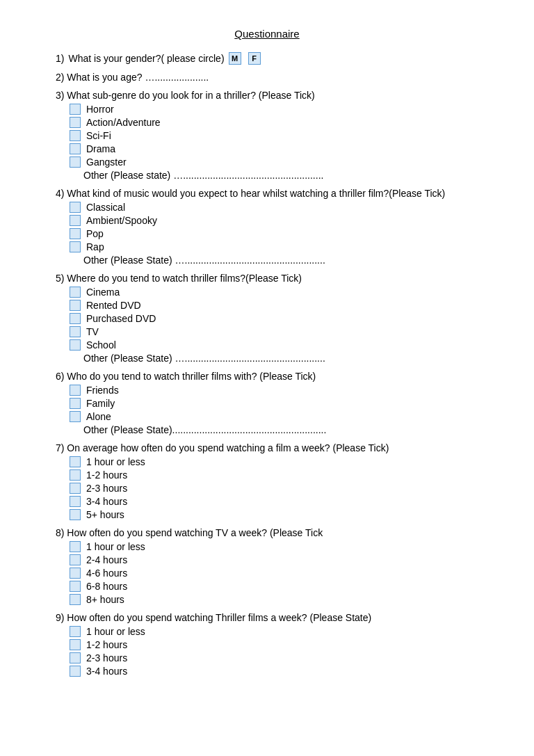 The image size is (534, 756). I want to click on q6-label-alone: Alone, so click(99, 417).